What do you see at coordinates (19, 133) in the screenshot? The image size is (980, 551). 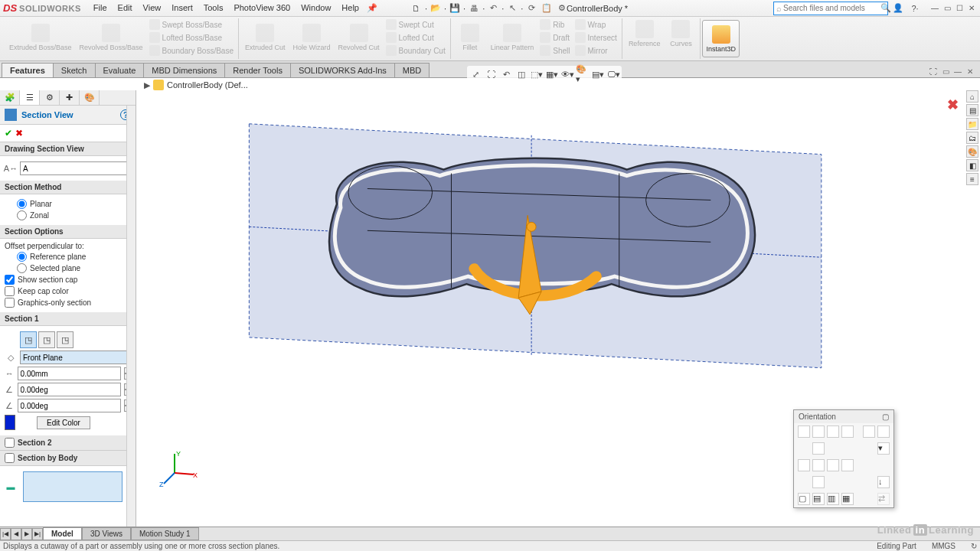 I see `pm-cancel-button: ✖` at bounding box center [19, 133].